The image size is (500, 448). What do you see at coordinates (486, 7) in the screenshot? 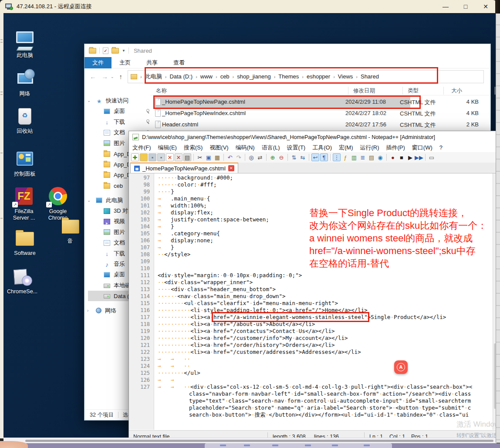
I see `close-button: ✕` at bounding box center [486, 7].